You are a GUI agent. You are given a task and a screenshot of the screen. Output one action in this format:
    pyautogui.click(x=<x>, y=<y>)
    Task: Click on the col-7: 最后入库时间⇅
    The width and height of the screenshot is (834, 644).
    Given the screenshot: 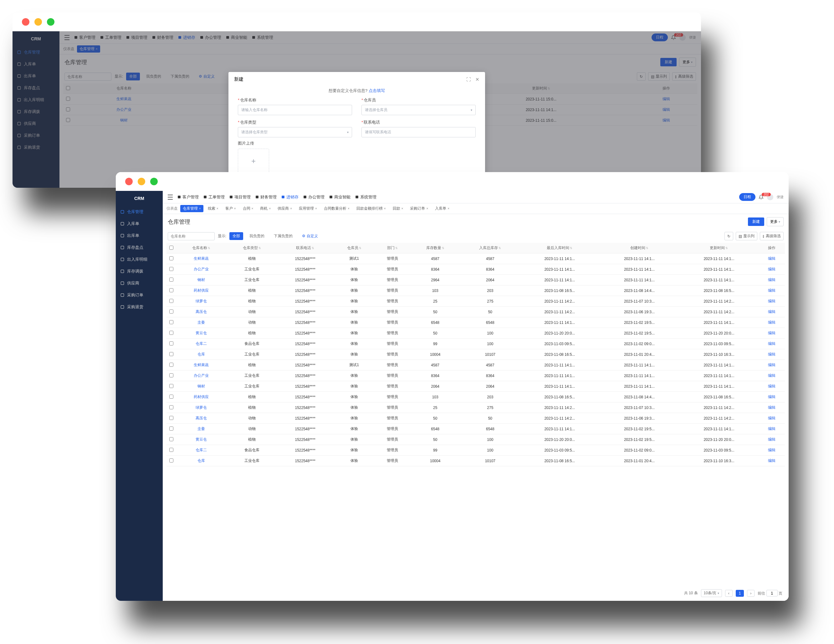 What is the action you would take?
    pyautogui.click(x=560, y=248)
    